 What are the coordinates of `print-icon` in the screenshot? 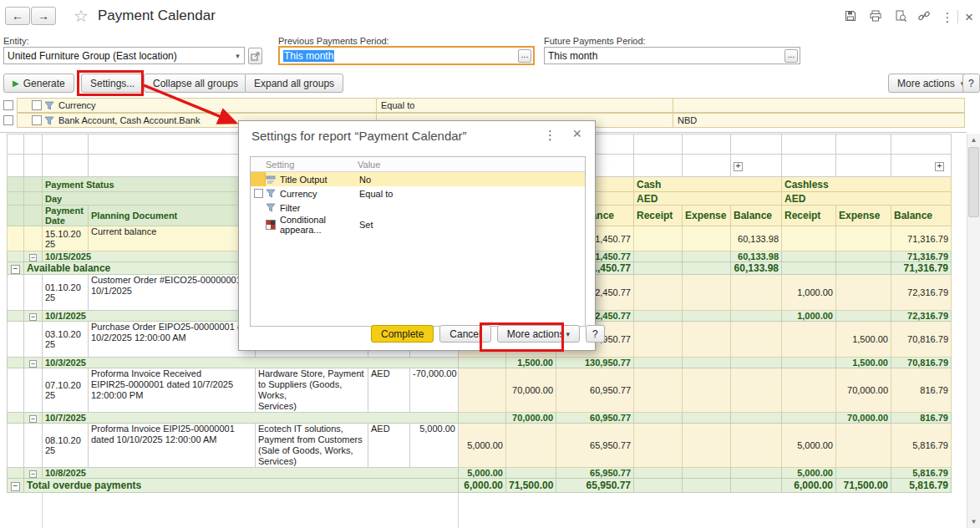 It's located at (876, 18).